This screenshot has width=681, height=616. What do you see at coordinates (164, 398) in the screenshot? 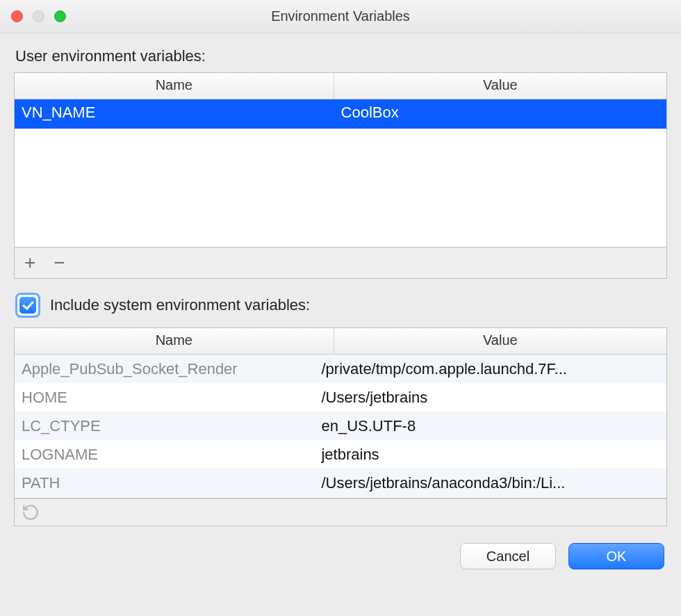
I see `row-name: HOME` at bounding box center [164, 398].